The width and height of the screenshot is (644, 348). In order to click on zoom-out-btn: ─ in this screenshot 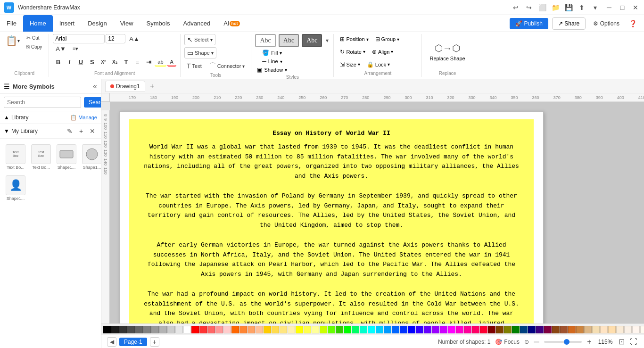, I will do `click(537, 342)`.